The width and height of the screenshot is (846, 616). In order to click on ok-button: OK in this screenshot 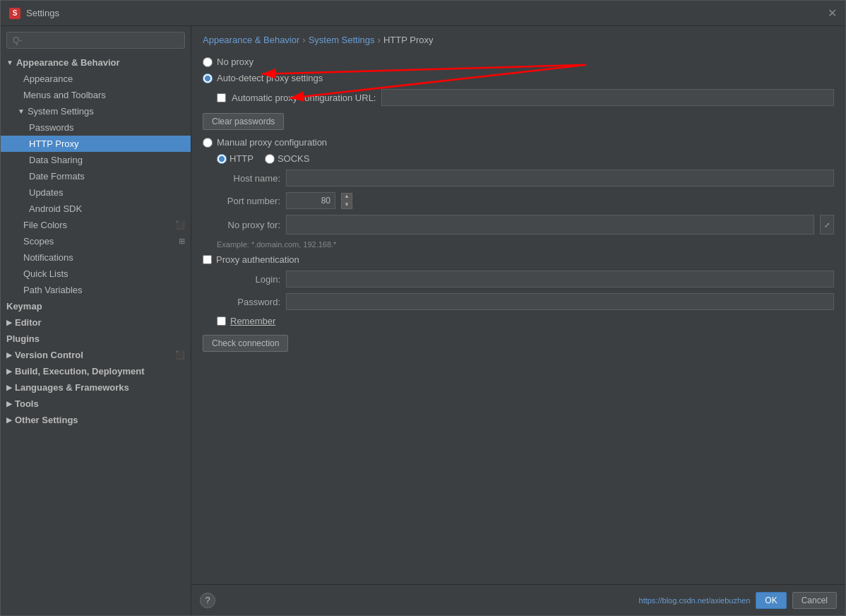, I will do `click(771, 600)`.